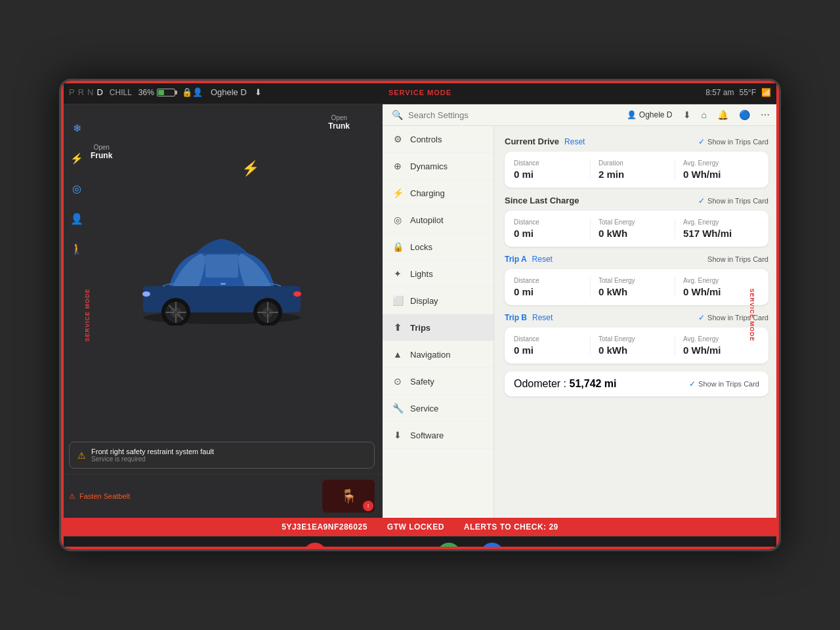 The width and height of the screenshot is (840, 630). I want to click on odometer-show-trips: ✓ Show in Trips Card, so click(724, 384).